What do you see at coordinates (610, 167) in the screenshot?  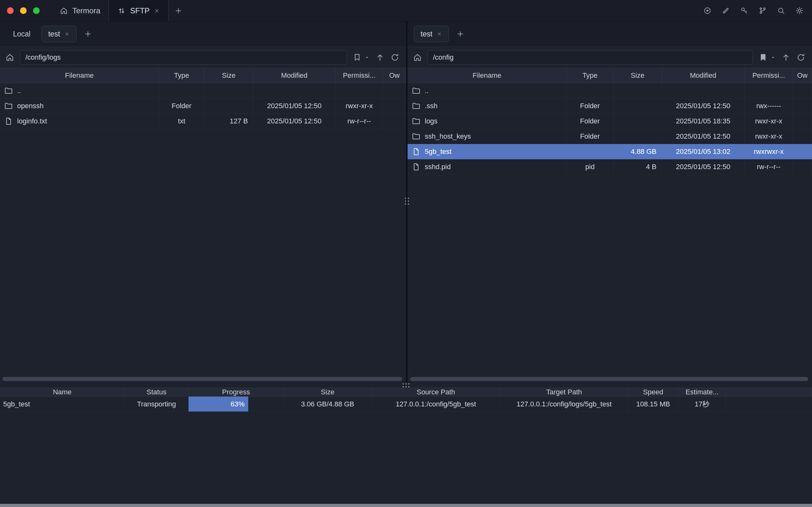 I see `file-row-sshd-pid: sshd.pid pid 4 B 2025/01/05 12:50 rw-r--…` at bounding box center [610, 167].